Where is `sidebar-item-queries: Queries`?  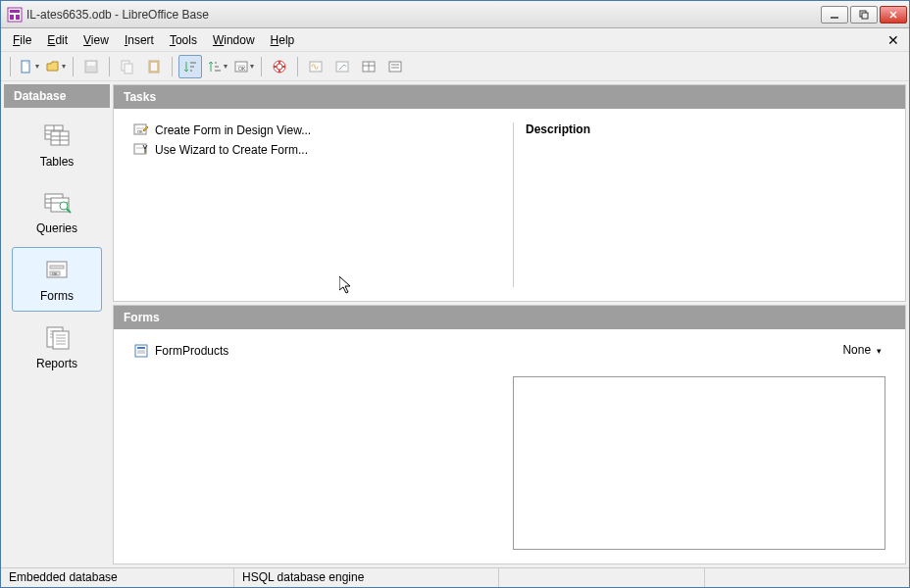 sidebar-item-queries: Queries is located at coordinates (57, 212).